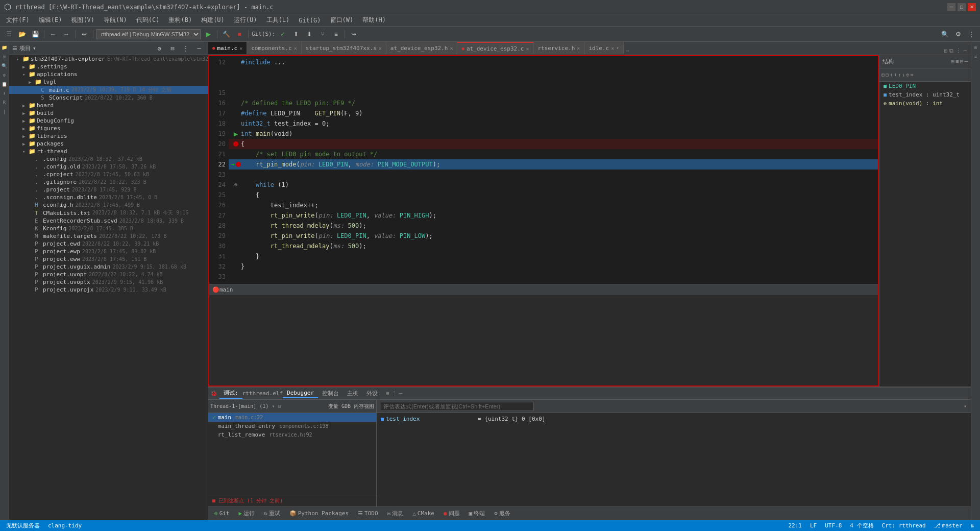 This screenshot has height=531, width=980. Describe the element at coordinates (108, 166) in the screenshot. I see `tree-config-old: . .config.old 2023/2/8 17:58, 37.26 kB` at that location.